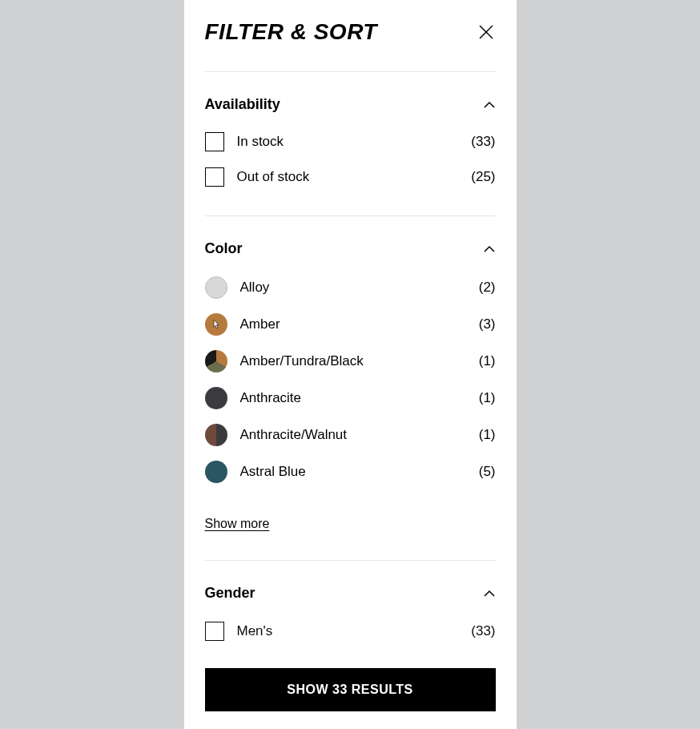 Image resolution: width=700 pixels, height=729 pixels. Describe the element at coordinates (351, 690) in the screenshot. I see `show-results-button: SHOW 33 RESULTS` at that location.